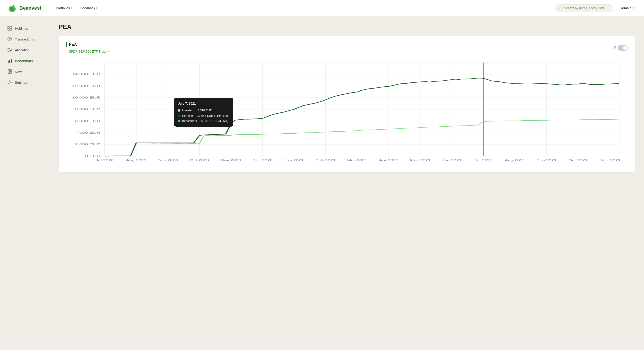 This screenshot has width=644, height=350. I want to click on currency-toggle: $, so click(621, 48).